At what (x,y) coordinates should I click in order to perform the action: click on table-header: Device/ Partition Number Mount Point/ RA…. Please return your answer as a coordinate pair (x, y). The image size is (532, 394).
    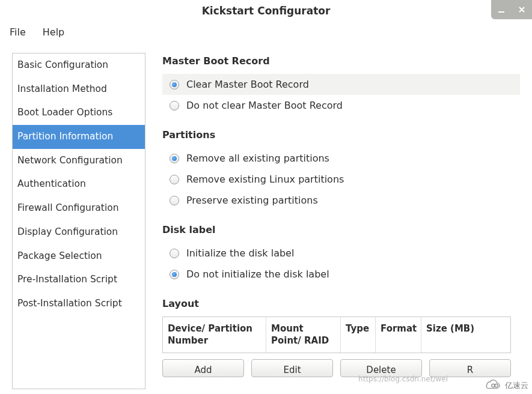
    Looking at the image, I should click on (337, 335).